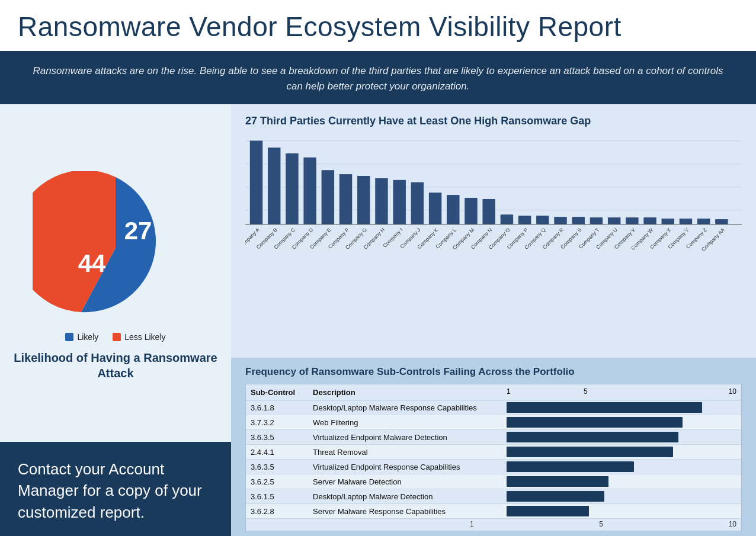 The height and width of the screenshot is (536, 756). What do you see at coordinates (116, 248) in the screenshot?
I see `pie-svg: 27 44` at bounding box center [116, 248].